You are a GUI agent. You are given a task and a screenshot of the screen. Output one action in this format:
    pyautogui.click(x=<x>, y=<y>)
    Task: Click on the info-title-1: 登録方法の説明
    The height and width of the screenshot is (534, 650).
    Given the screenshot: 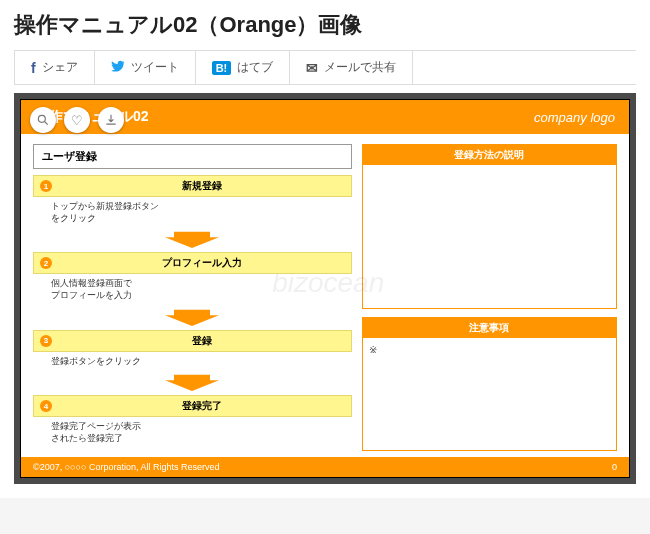 What is the action you would take?
    pyautogui.click(x=490, y=155)
    